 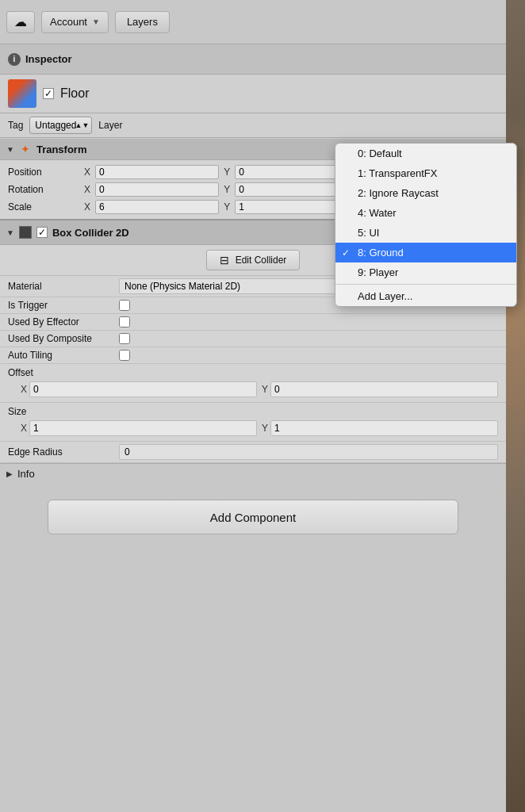 What do you see at coordinates (16, 125) in the screenshot?
I see `tag-label: Tag` at bounding box center [16, 125].